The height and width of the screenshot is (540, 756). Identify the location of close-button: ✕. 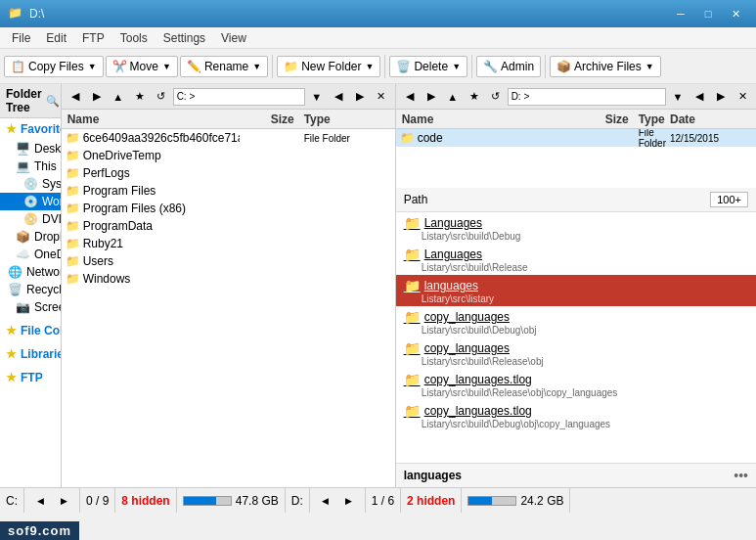
(735, 14).